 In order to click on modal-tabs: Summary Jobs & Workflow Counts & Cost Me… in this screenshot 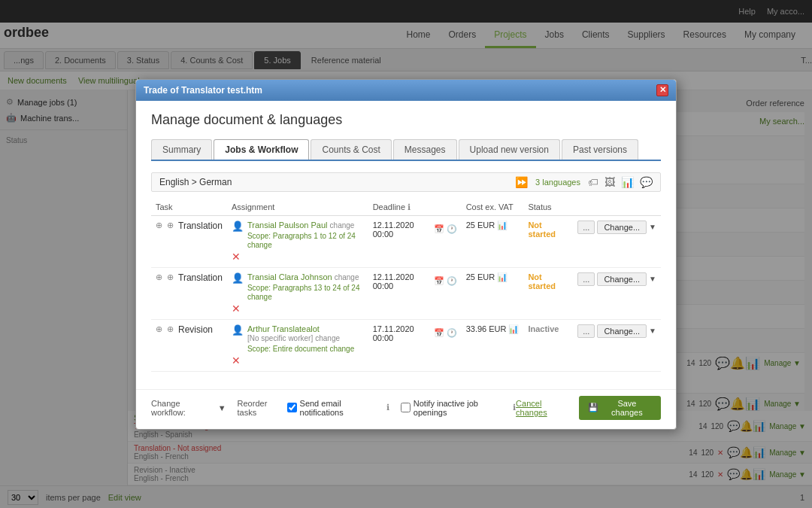, I will do `click(406, 151)`.